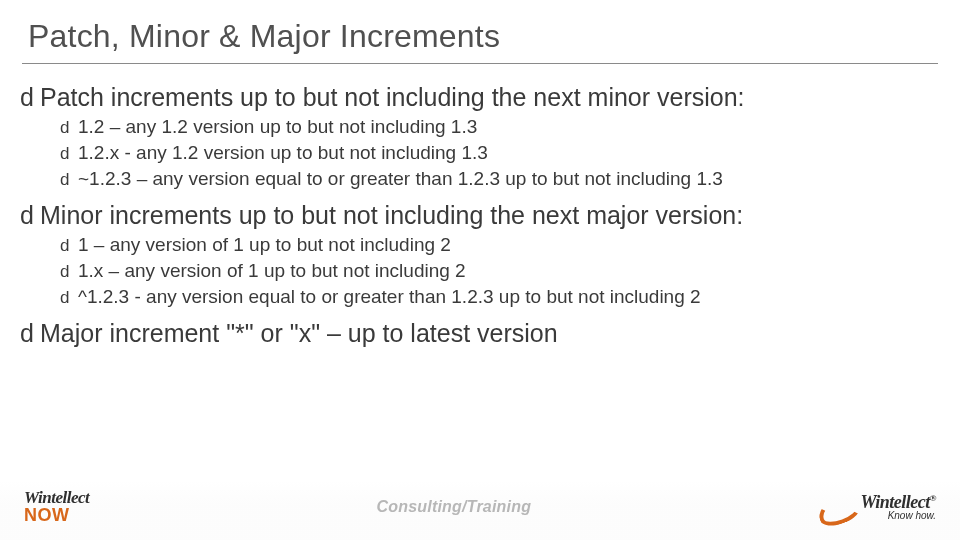 The width and height of the screenshot is (960, 540). What do you see at coordinates (509, 127) in the screenshot?
I see `bullet-text: 1.2 – any 1.2 version up to but not incl…` at bounding box center [509, 127].